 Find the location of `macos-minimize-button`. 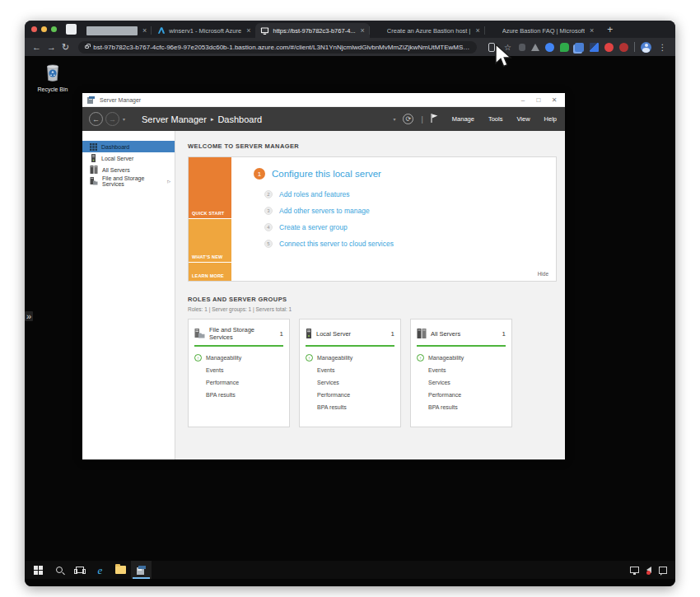

macos-minimize-button is located at coordinates (44, 30).